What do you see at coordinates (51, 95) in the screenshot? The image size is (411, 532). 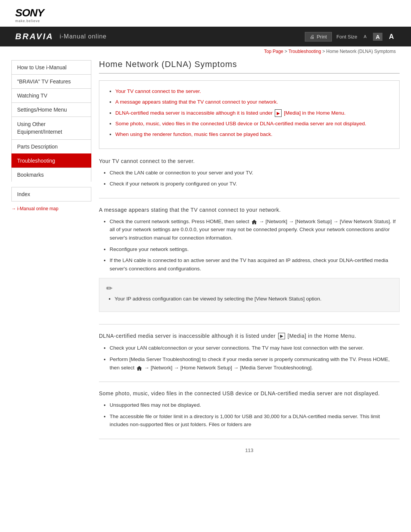 I see `sidebar-item-watching-tv: Watching TV` at bounding box center [51, 95].